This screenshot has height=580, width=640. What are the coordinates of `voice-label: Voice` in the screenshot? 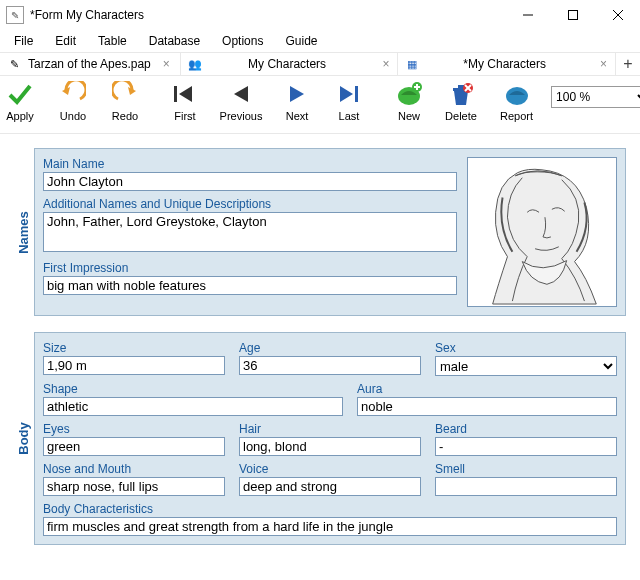 It's located at (330, 469).